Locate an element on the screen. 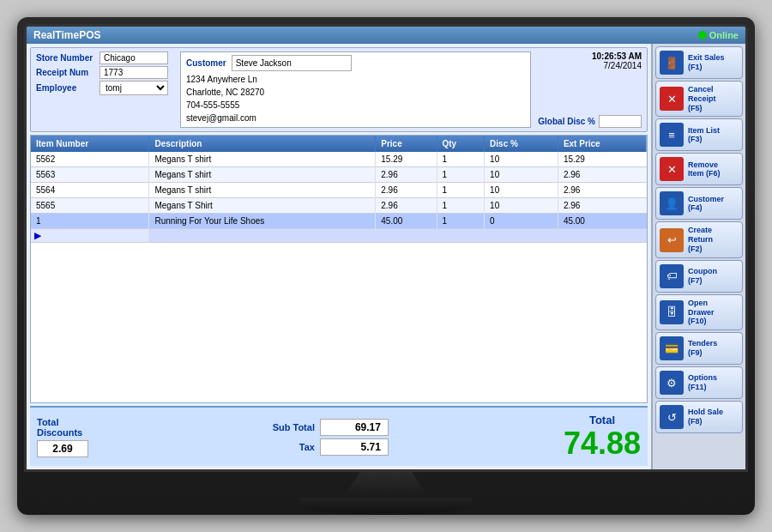 This screenshot has height=532, width=772. arrow-cell: ▶ is located at coordinates (90, 236).